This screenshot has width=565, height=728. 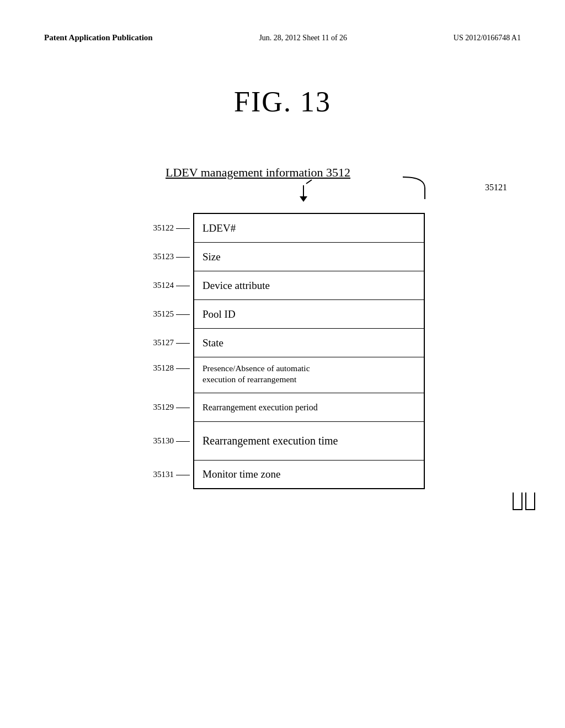 What do you see at coordinates (174, 228) in the screenshot?
I see `ref-35122: 35122` at bounding box center [174, 228].